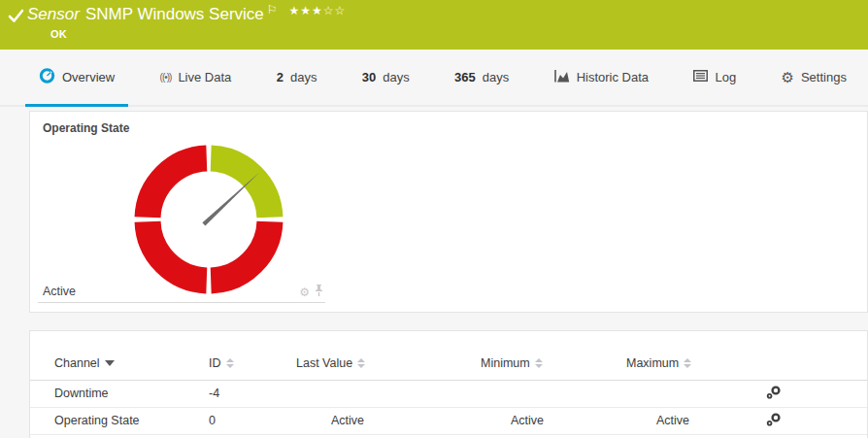  What do you see at coordinates (209, 219) in the screenshot?
I see `operating-state-gauge` at bounding box center [209, 219].